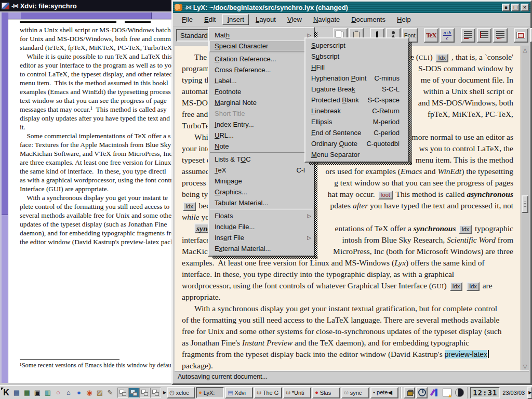 This screenshot has width=532, height=399. I want to click on scroll-up-icon: △, so click(525, 50).